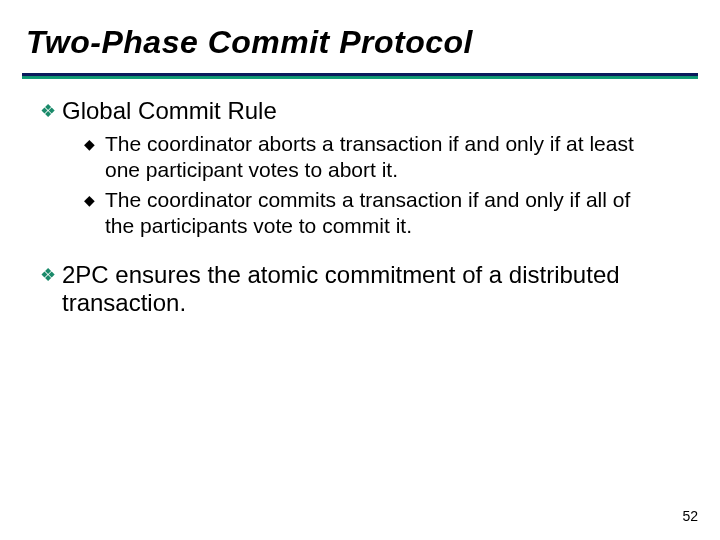 The width and height of the screenshot is (720, 540). Describe the element at coordinates (690, 516) in the screenshot. I see `page-number: 52` at that location.